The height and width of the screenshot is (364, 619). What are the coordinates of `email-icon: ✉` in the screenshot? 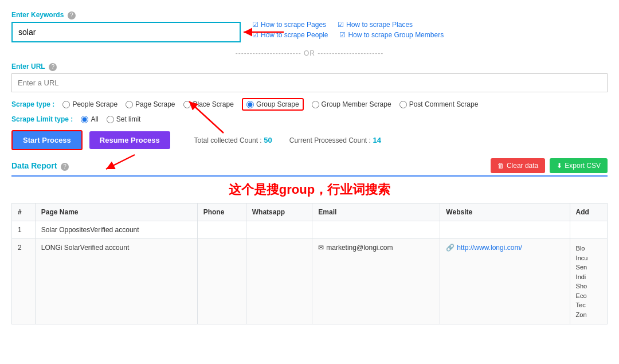 It's located at (321, 248).